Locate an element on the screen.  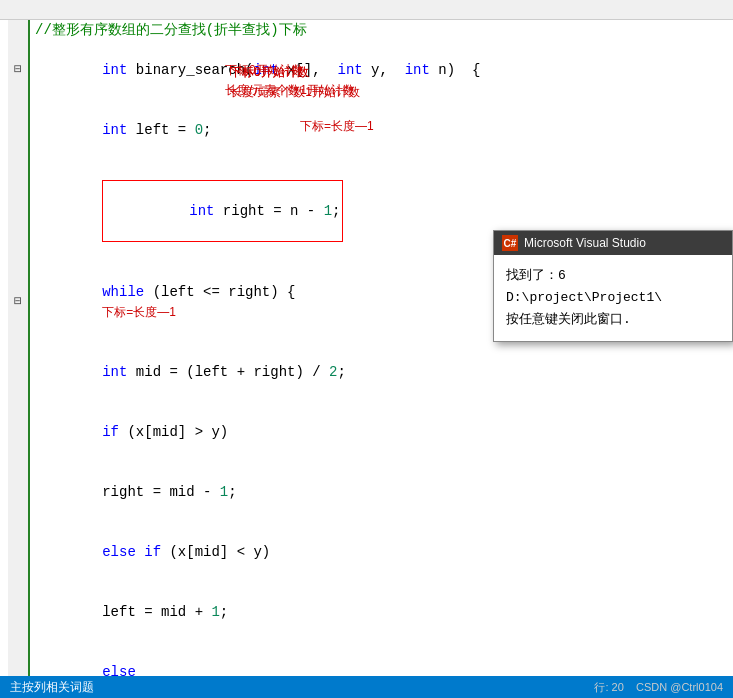
code-else: else is located at coordinates (382, 659).